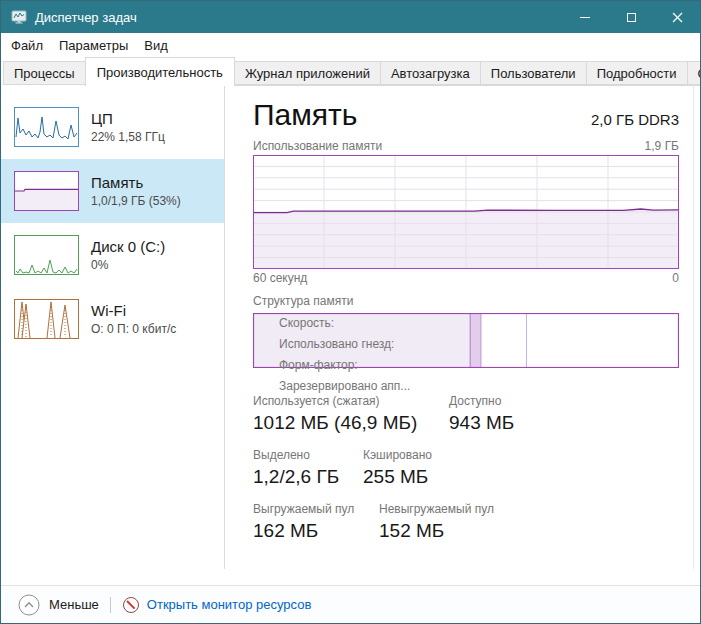  Describe the element at coordinates (344, 344) in the screenshot. I see `detail-slots-used: Использовано гнезд:` at that location.